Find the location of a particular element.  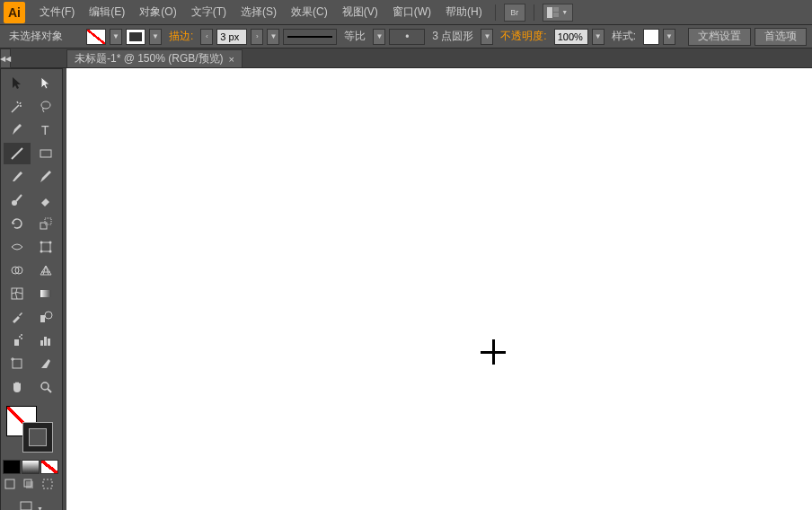

eraser-icon is located at coordinates (46, 200).